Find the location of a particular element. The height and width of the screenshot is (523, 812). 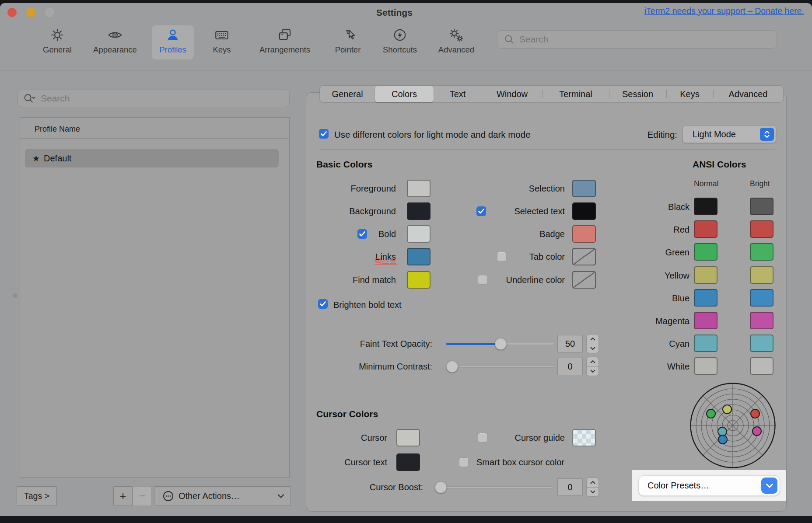

toolbar-item-pointer: Pointer is located at coordinates (348, 42).